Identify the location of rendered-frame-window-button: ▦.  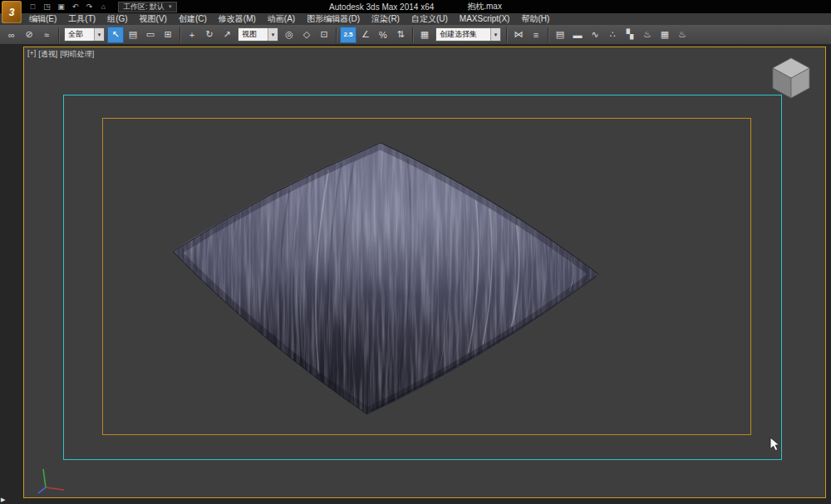
(665, 35).